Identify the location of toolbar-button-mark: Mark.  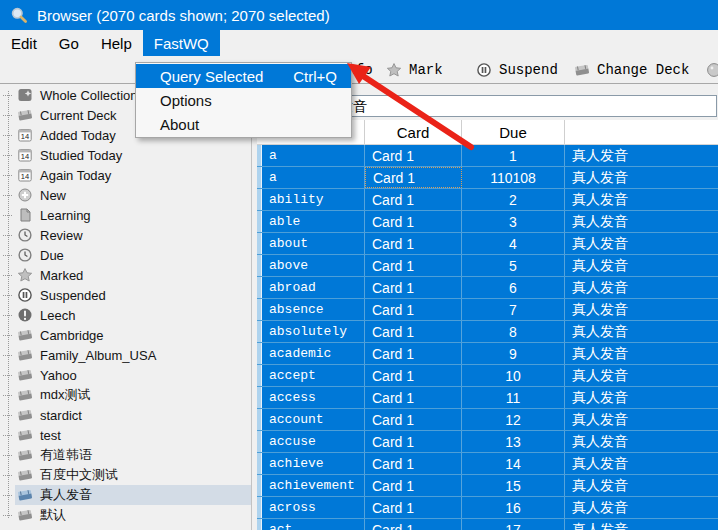
(414, 70).